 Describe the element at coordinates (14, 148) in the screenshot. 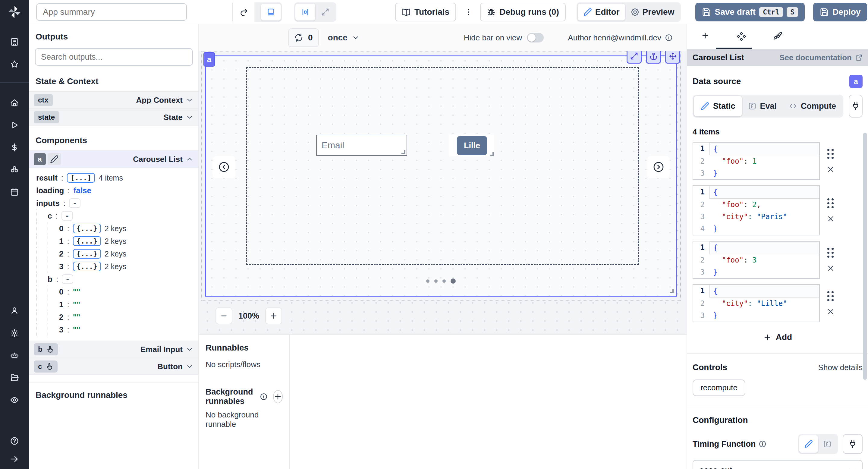

I see `dollar-icon` at that location.